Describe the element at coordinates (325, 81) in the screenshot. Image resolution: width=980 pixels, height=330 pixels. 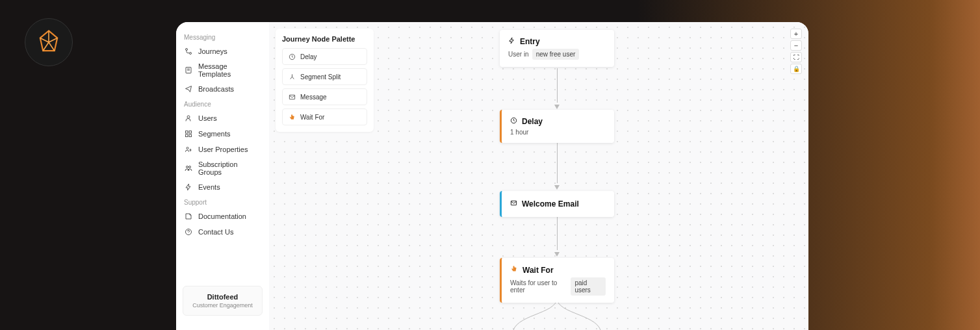
I see `node-palette: Journey Node Palette Delay Segment Split…` at that location.